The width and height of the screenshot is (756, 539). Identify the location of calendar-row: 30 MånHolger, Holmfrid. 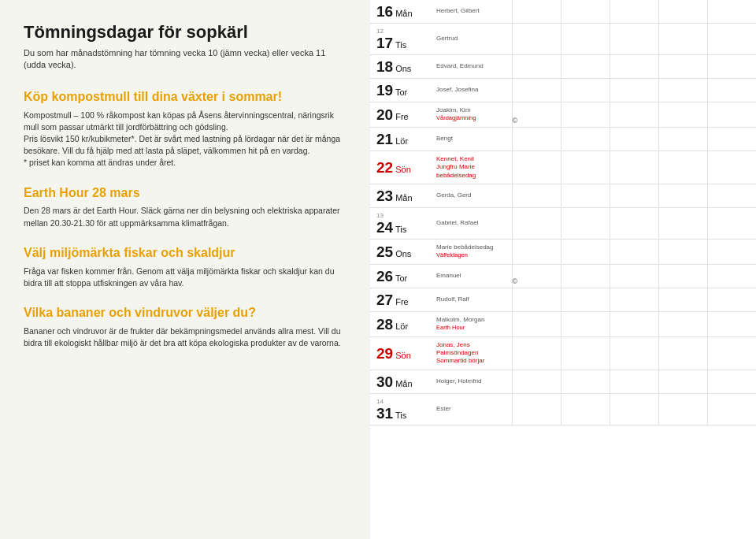
(563, 381).